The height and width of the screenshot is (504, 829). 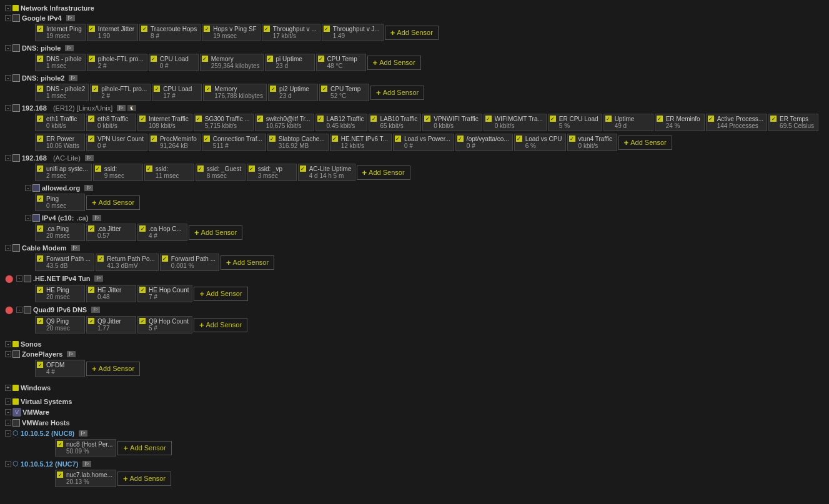 What do you see at coordinates (291, 32) in the screenshot?
I see `sensor-throughput-v1: ✓ Throughput v ... 17 kbit/s` at bounding box center [291, 32].